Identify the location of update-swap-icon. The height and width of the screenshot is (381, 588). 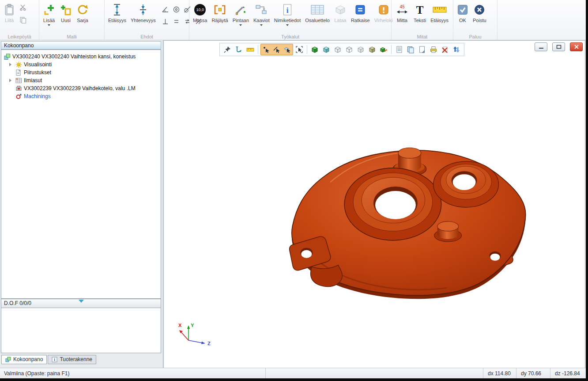
(456, 50).